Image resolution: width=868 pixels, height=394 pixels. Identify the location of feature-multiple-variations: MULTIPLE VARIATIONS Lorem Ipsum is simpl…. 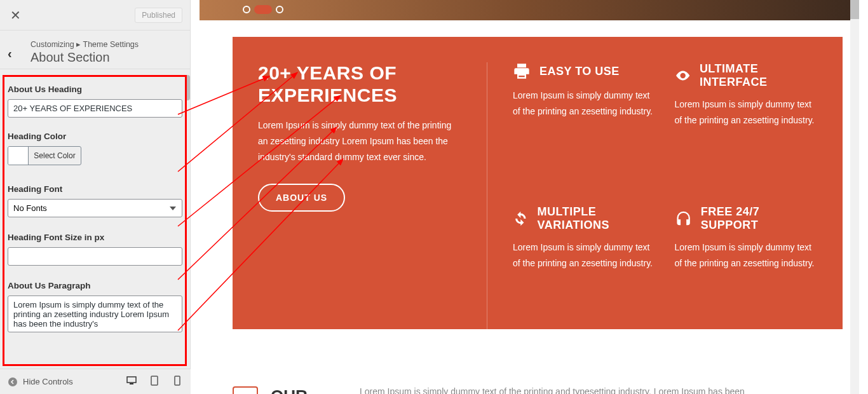
(585, 267).